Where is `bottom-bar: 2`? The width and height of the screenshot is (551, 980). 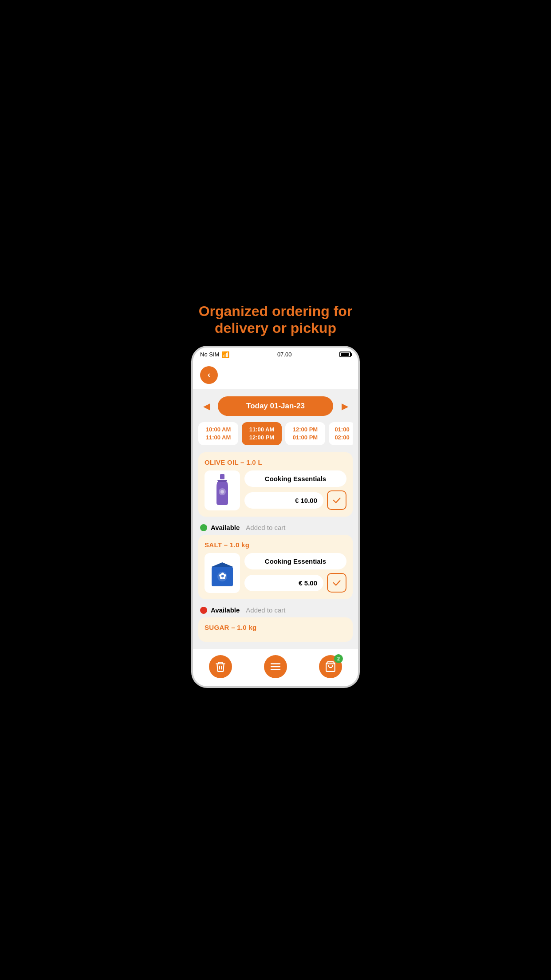
bottom-bar: 2 is located at coordinates (276, 668).